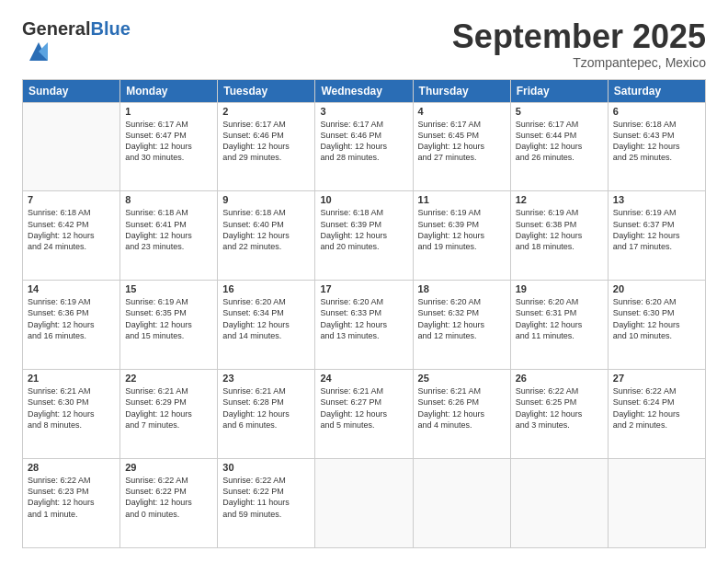  Describe the element at coordinates (56, 29) in the screenshot. I see `logo-general: General` at that location.